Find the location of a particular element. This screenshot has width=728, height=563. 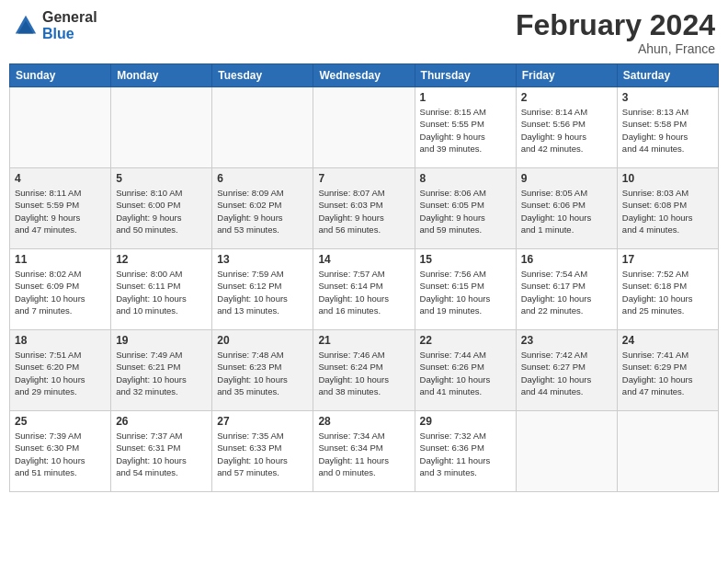

calendar-cell: 5Sunrise: 8:10 AM Sunset: 6:00 PM Daylig… is located at coordinates (162, 209).